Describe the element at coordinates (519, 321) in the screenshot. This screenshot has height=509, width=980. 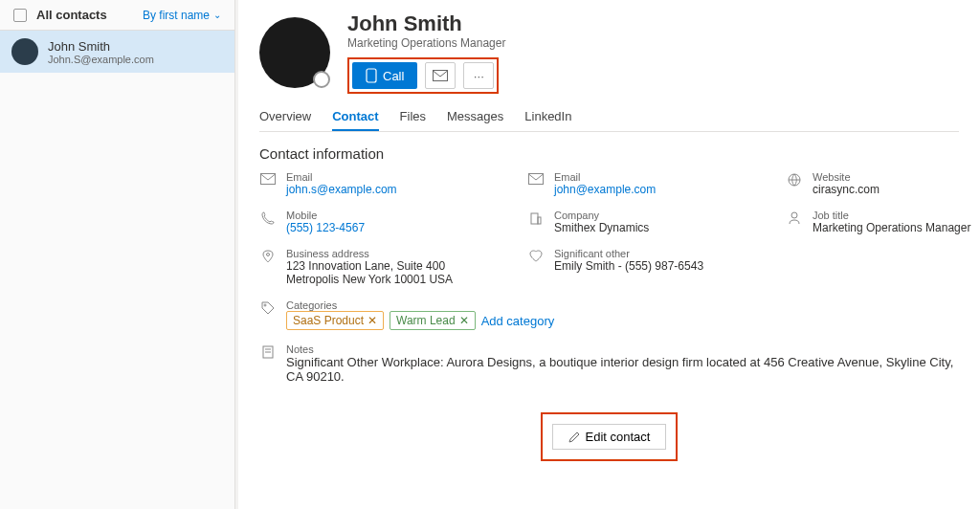
I see `add-category-link: Add category` at that location.